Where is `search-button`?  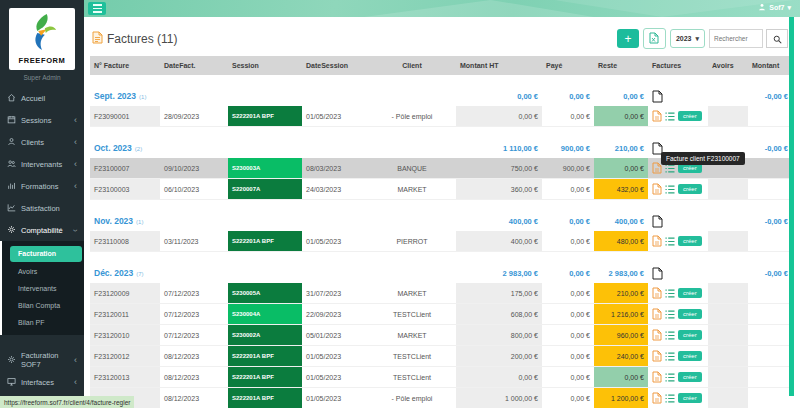 search-button is located at coordinates (777, 38).